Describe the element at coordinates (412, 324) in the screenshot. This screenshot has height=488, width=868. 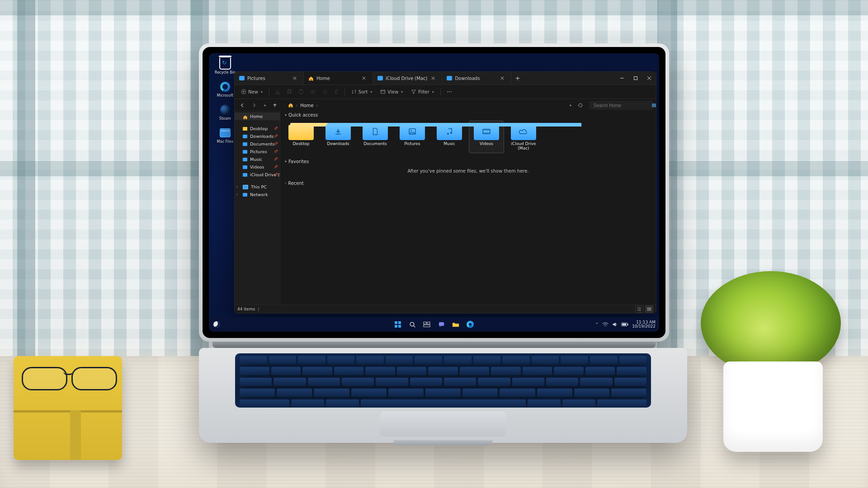
I see `search-button` at that location.